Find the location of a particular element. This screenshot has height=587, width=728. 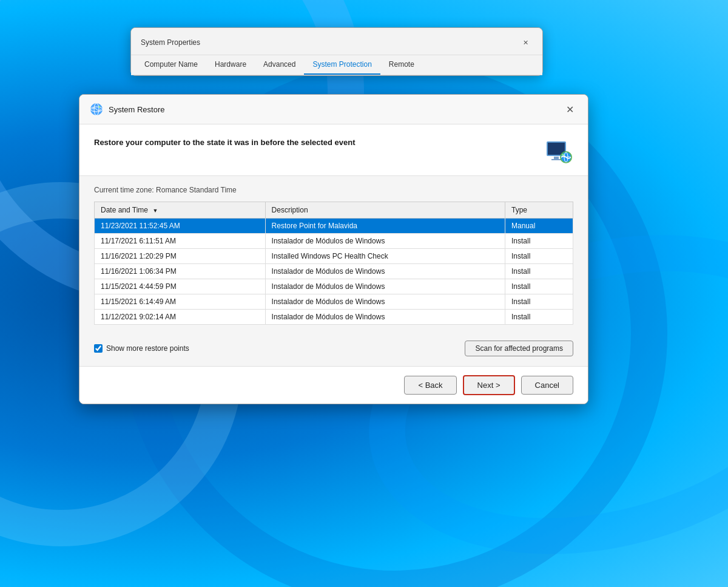

col-header-description-label: Description is located at coordinates (290, 210).